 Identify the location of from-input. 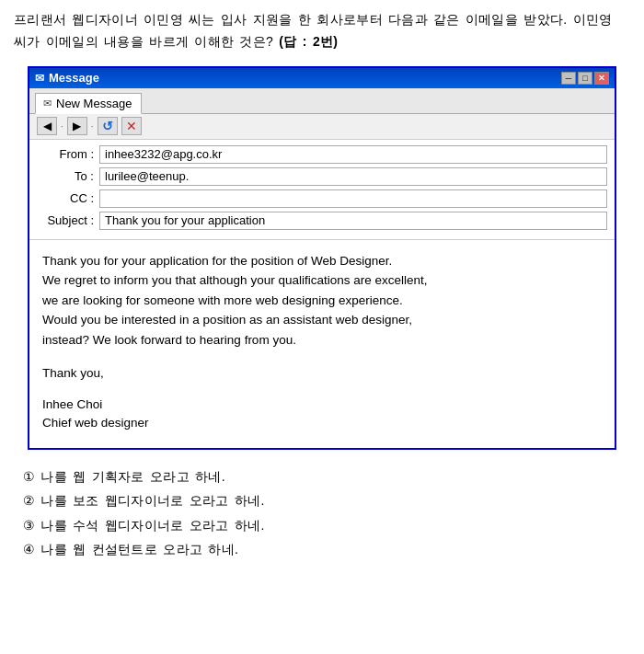
(353, 155).